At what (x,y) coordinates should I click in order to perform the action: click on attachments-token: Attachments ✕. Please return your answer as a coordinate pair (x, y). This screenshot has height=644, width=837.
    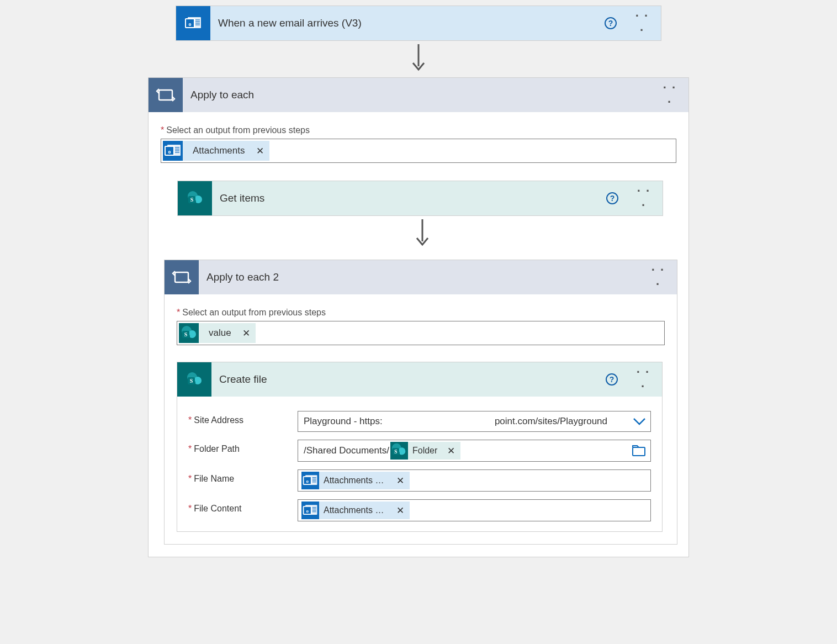
    Looking at the image, I should click on (216, 151).